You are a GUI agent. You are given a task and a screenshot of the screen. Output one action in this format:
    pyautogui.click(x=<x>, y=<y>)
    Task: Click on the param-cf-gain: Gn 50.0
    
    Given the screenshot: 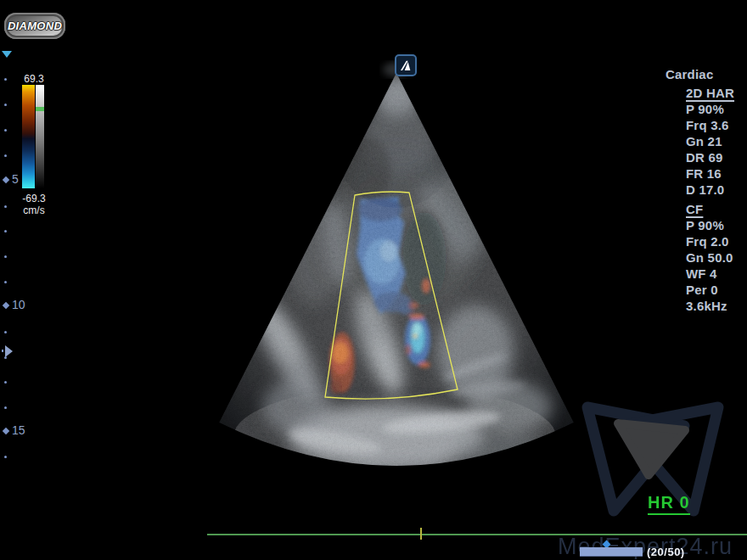 What is the action you would take?
    pyautogui.click(x=710, y=258)
    